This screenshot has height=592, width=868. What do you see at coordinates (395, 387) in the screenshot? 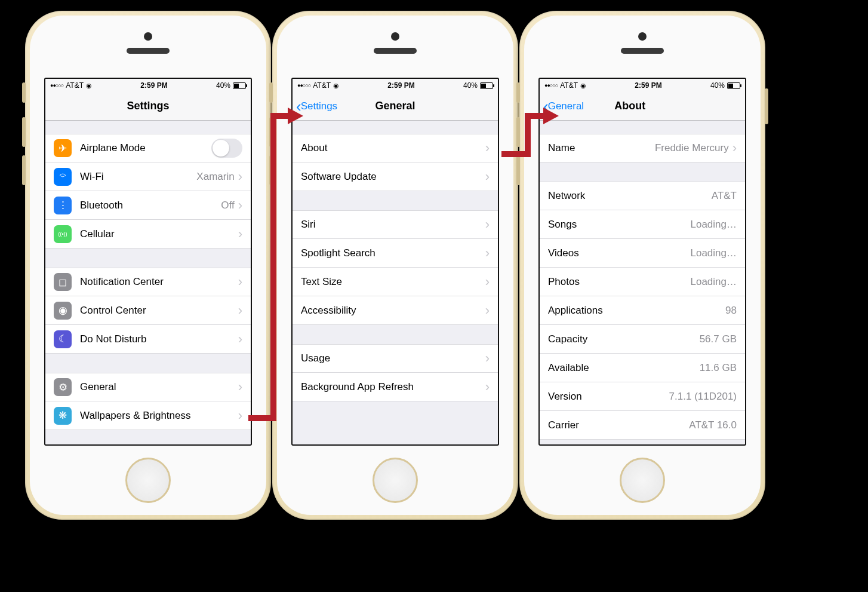
I see `list-item: Background App Refresh›` at bounding box center [395, 387].